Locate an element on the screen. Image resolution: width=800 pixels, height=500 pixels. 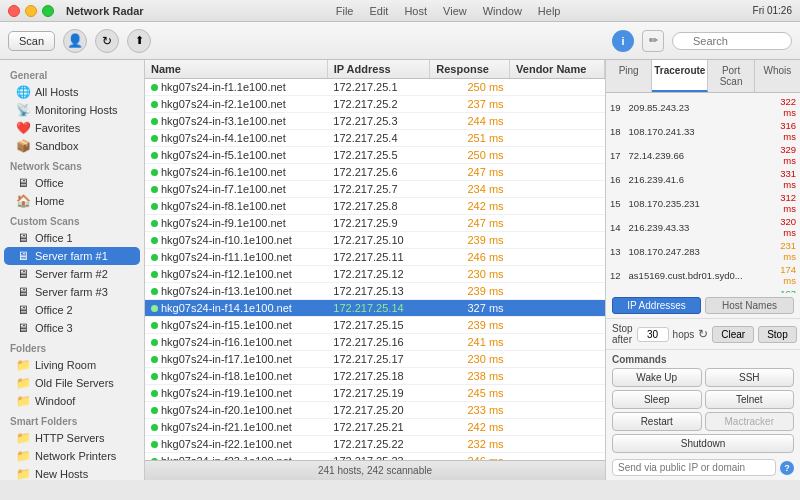
tab-port-scan: Port Scan is located at coordinates (731, 76).